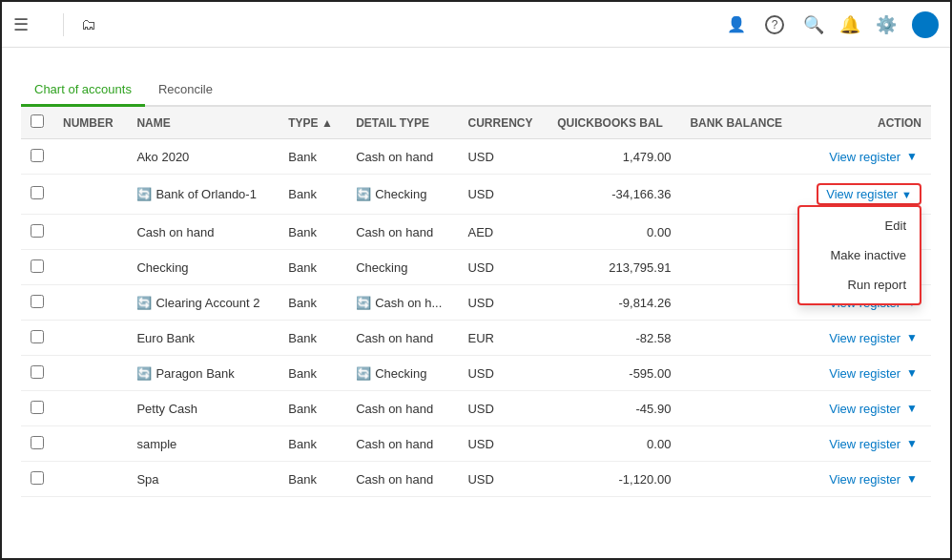  Describe the element at coordinates (202, 374) in the screenshot. I see `row-name: 🔄Paragon Bank` at that location.